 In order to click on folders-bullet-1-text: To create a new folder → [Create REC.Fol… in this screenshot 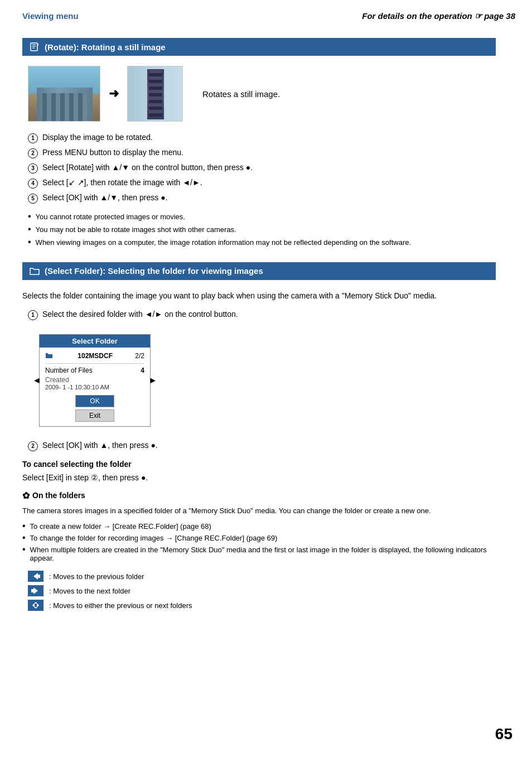, I will do `click(120, 527)`.